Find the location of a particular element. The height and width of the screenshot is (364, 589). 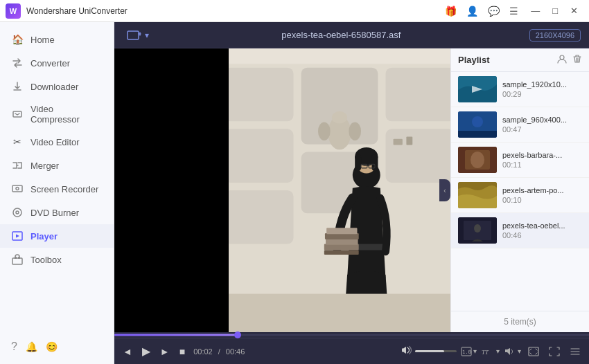

notification-icon: 🔔 is located at coordinates (32, 347).